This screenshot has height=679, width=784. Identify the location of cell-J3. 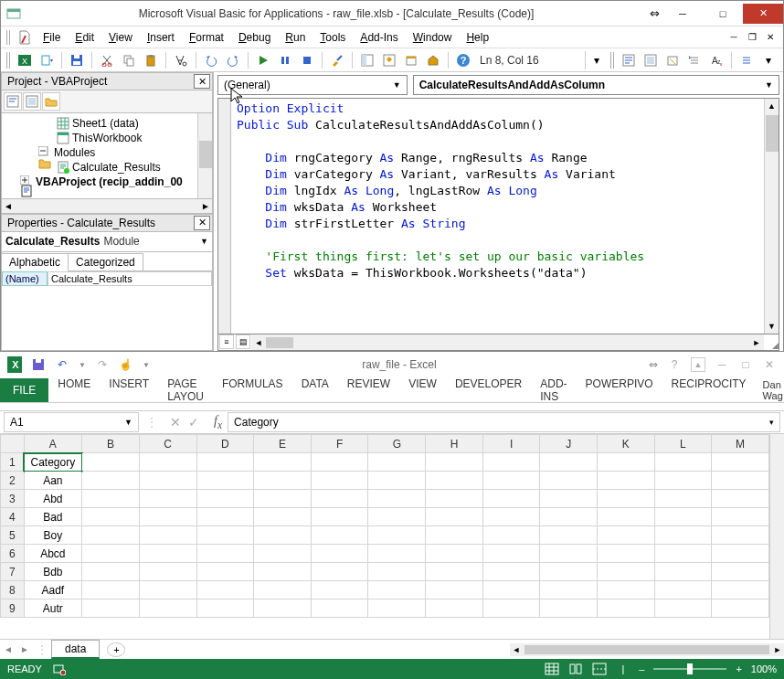
(568, 499).